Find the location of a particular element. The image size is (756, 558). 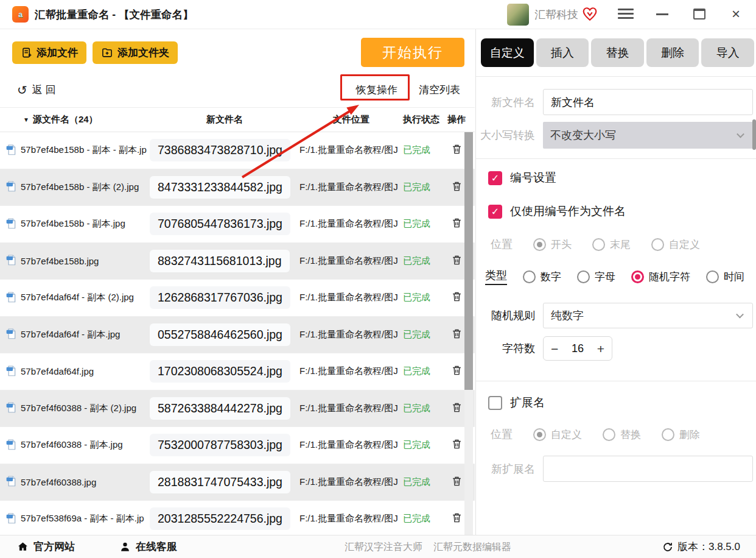

table-row: 57b7ef4be158b - 副本.jpg 7076805447836173.… is located at coordinates (237, 224).